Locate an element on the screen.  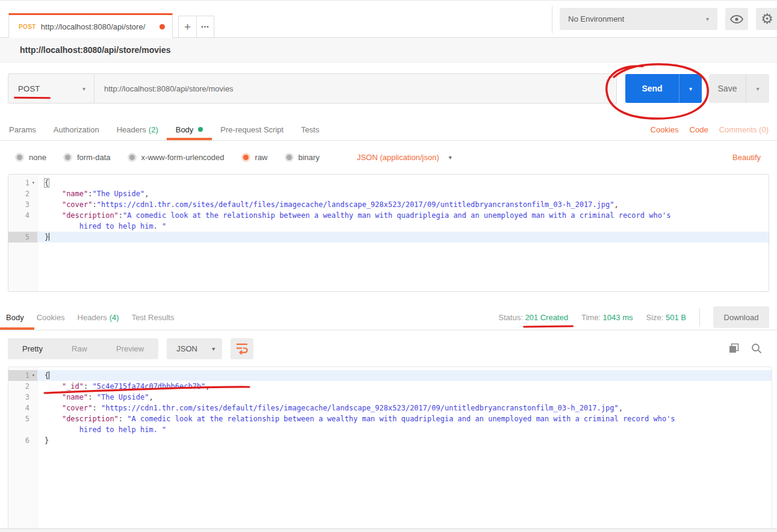
response-format-value: JSON is located at coordinates (187, 349).